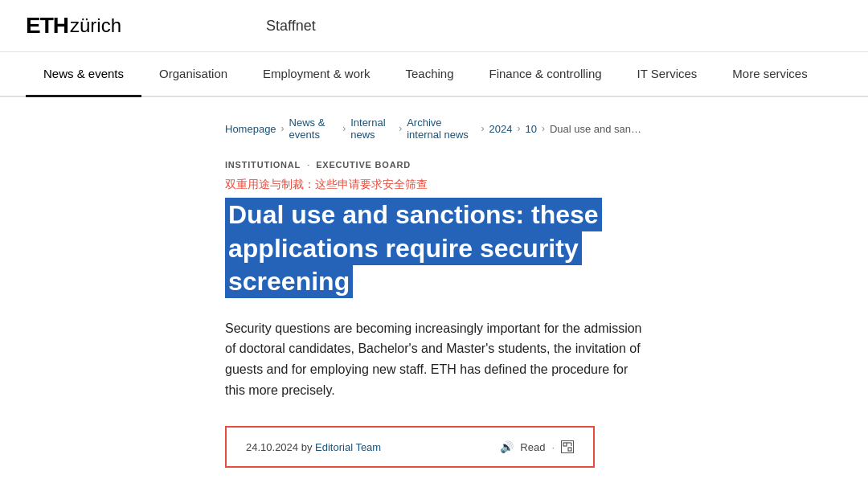  Describe the element at coordinates (537, 447) in the screenshot. I see `article-meta-right: 🔊 Read ·` at that location.